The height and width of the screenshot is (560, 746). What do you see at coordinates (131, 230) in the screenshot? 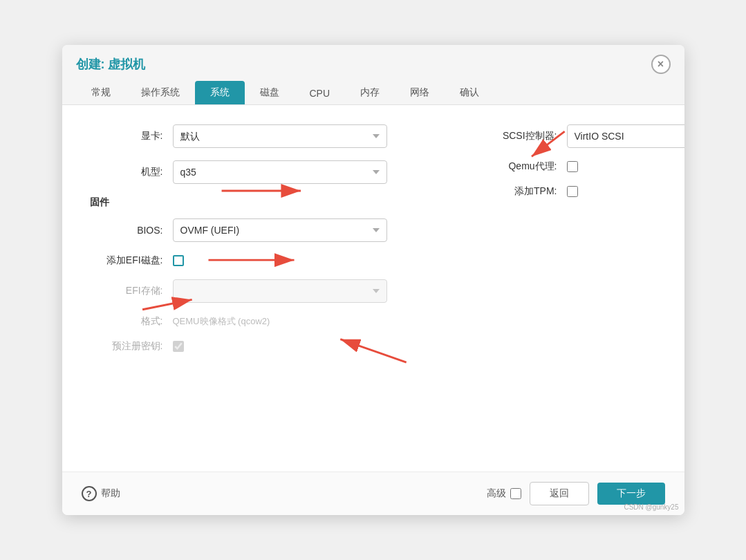
I see `bios-label: BIOS:` at bounding box center [131, 230].